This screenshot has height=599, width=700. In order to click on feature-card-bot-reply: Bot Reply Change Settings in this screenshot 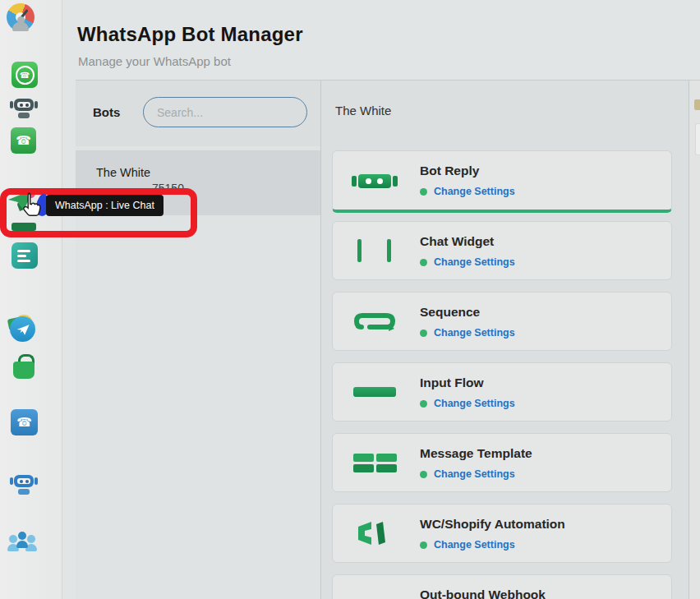, I will do `click(502, 182)`.